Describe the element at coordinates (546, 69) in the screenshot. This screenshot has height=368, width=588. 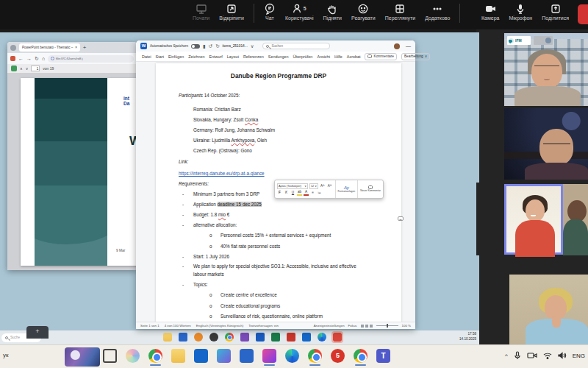
I see `video-tile-participant-1: IFM` at that location.